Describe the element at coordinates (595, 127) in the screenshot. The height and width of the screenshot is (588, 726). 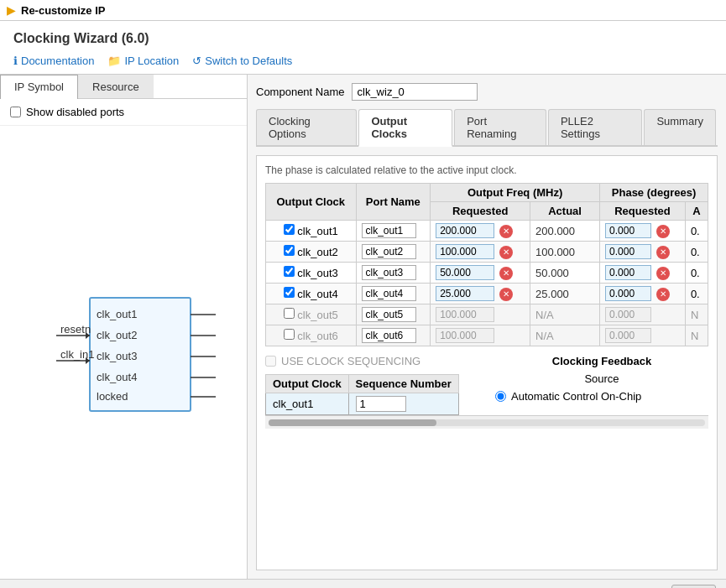
I see `tab-plle2-settings: PLLE2 Settings` at that location.